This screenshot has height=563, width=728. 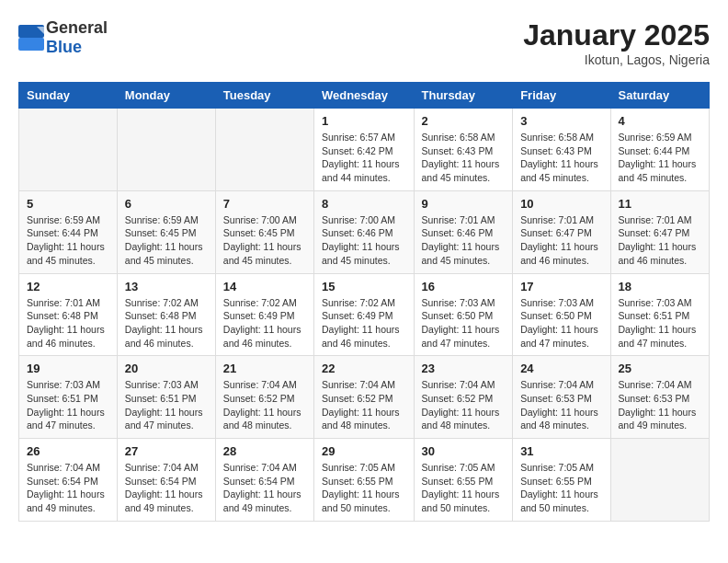 I want to click on calendar-cell: 9Sunrise: 7:01 AM Sunset: 6:46 PM Daylig…, so click(x=463, y=232).